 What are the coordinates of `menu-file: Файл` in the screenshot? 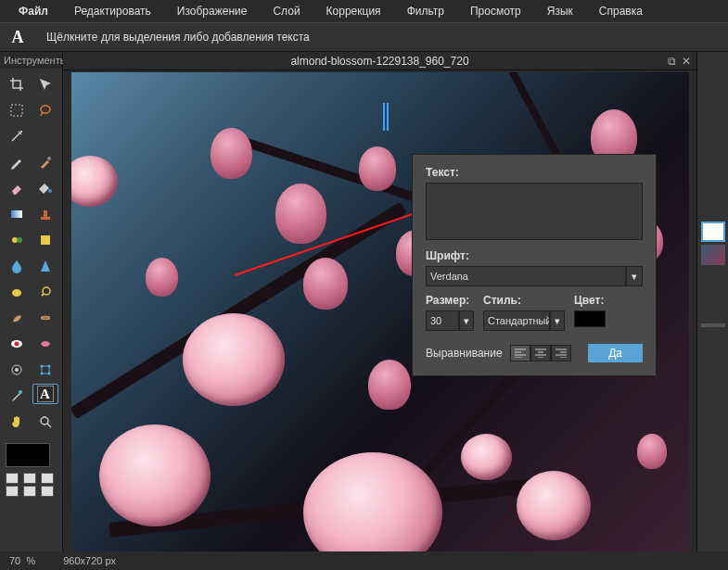 It's located at (33, 11).